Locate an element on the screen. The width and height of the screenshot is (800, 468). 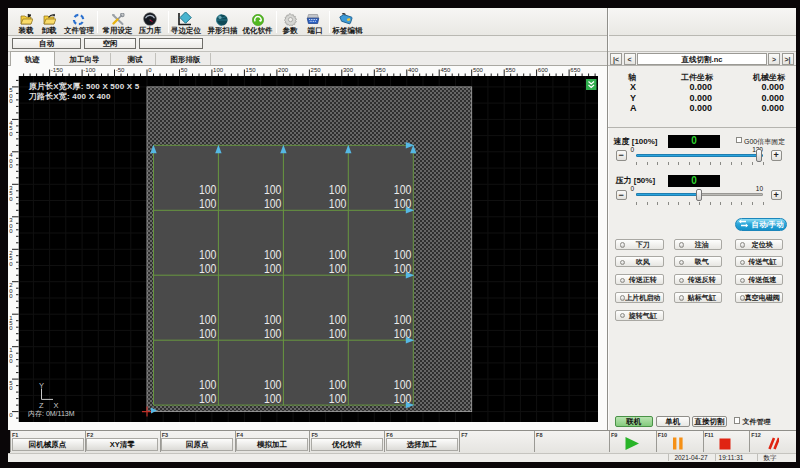
svg-text: 150 is located at coordinates (252, 70).